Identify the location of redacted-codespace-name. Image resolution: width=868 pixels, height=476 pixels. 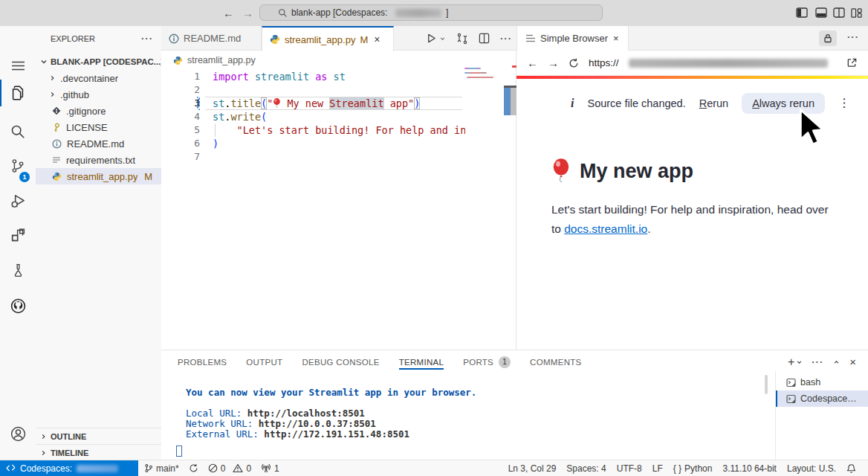
(418, 13).